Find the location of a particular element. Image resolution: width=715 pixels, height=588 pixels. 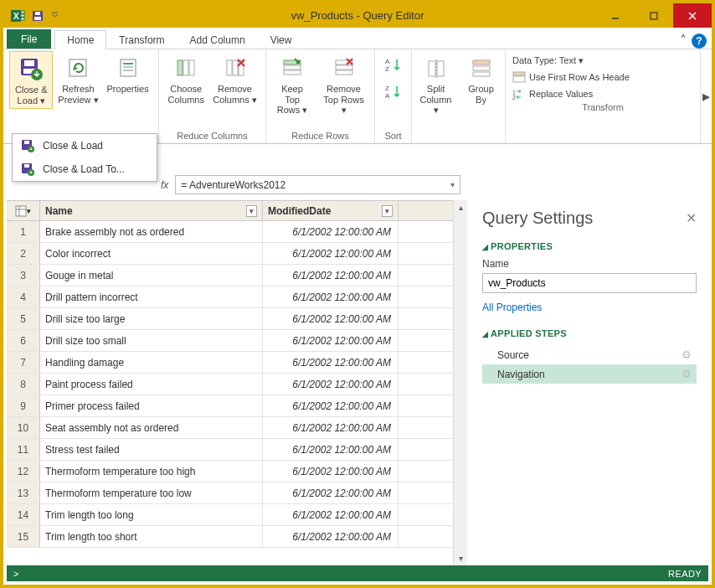

tab-file: File is located at coordinates (28, 39).